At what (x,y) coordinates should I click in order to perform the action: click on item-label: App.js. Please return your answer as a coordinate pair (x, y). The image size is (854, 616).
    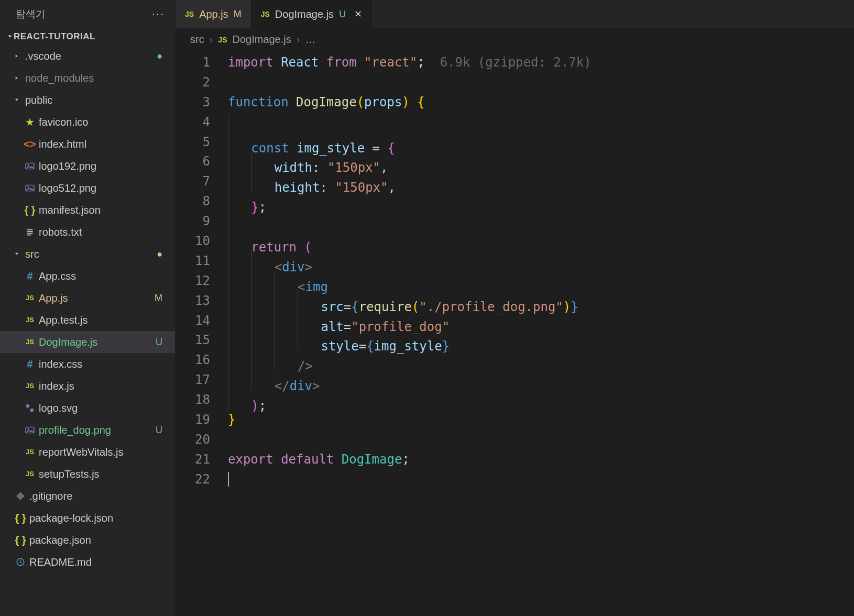
    Looking at the image, I should click on (96, 298).